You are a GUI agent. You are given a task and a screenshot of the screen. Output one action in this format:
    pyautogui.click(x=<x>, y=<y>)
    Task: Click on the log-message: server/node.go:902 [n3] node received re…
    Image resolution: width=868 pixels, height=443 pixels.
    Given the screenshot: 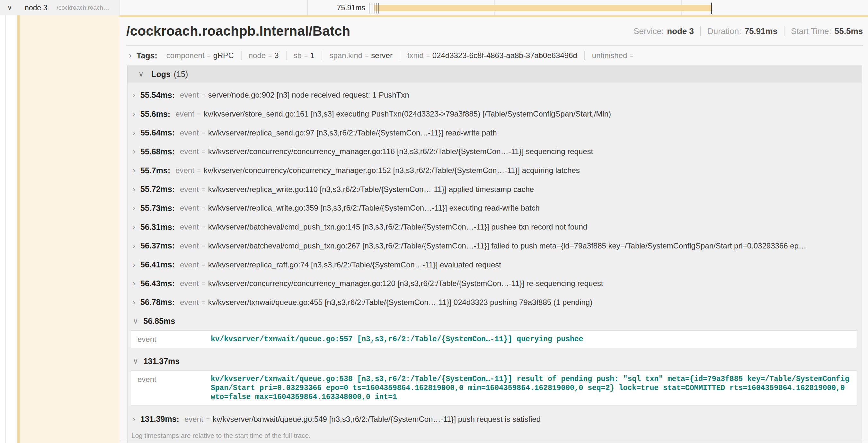 What is the action you would take?
    pyautogui.click(x=309, y=95)
    